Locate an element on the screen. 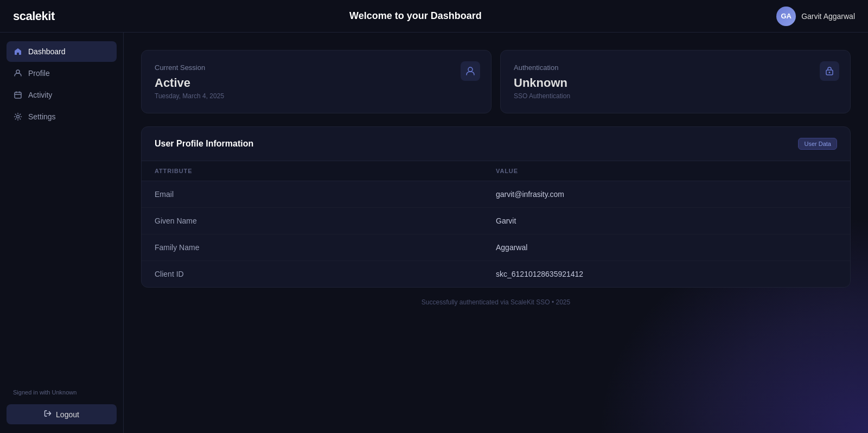  session-status: Active is located at coordinates (316, 83).